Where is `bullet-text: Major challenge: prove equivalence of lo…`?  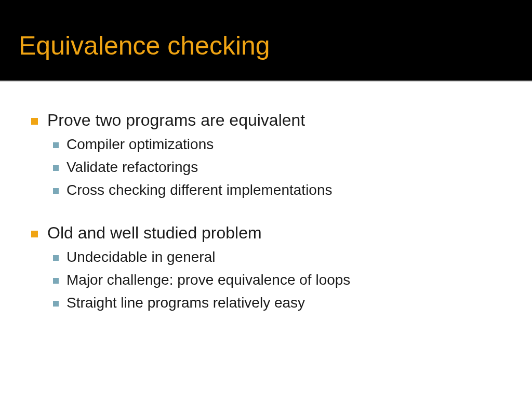 bullet-text: Major challenge: prove equivalence of lo… is located at coordinates (208, 280).